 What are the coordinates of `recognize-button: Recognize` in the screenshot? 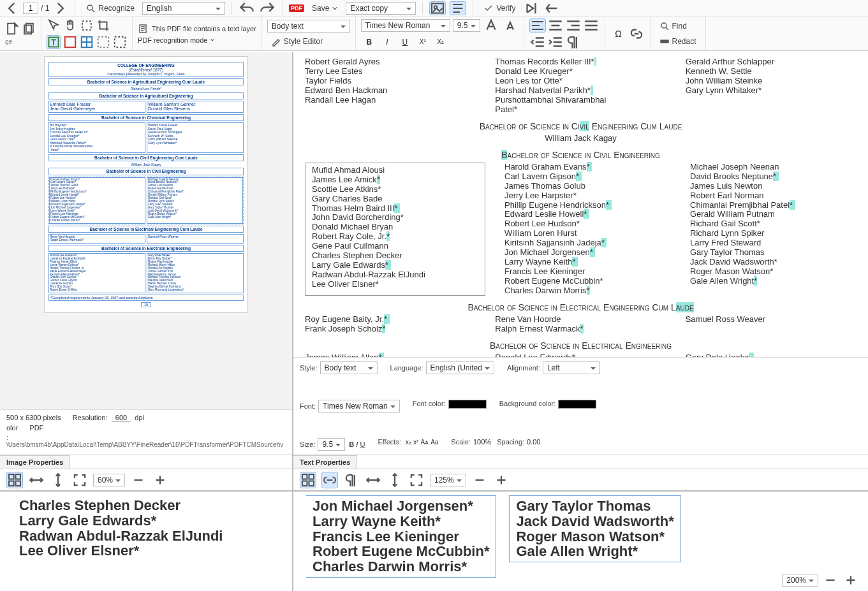 It's located at (110, 8).